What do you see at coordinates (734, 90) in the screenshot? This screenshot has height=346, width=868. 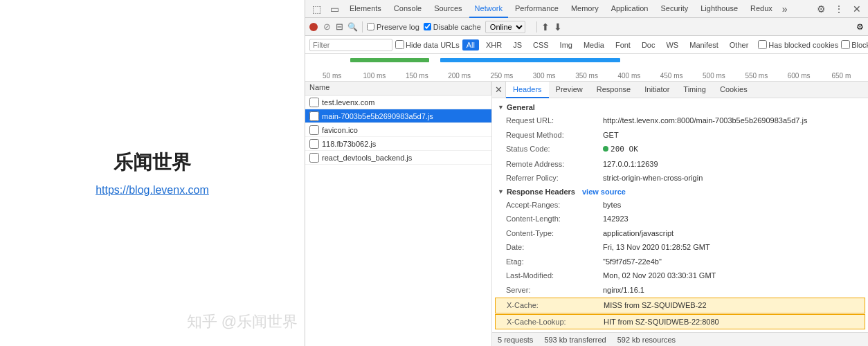 I see `detail-tab-cookies: Cookies` at bounding box center [734, 90].